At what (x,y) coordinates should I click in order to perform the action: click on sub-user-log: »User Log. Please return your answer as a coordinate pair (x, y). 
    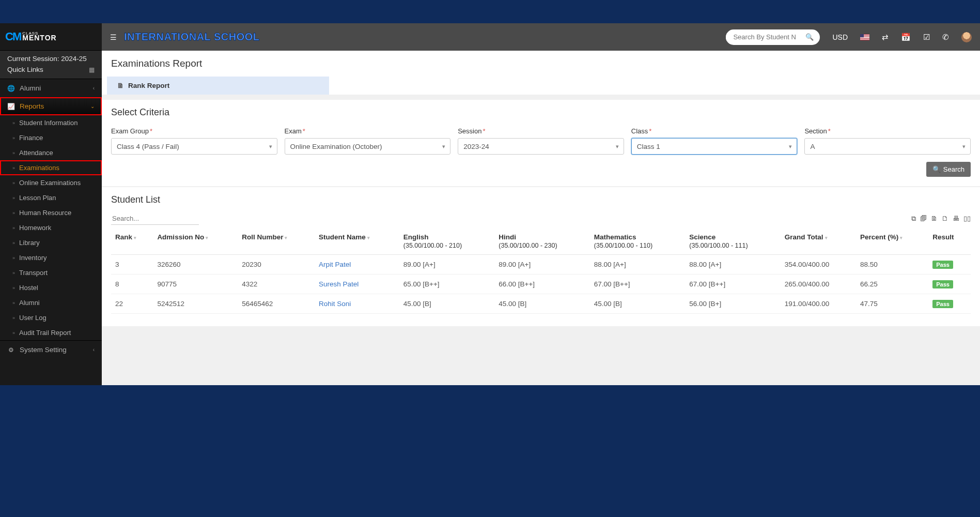
    Looking at the image, I should click on (51, 317).